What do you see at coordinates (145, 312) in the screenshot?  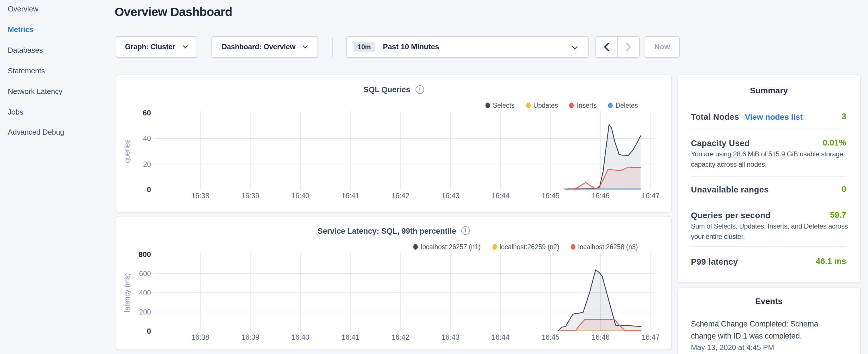 I see `svg-text: 200` at bounding box center [145, 312].